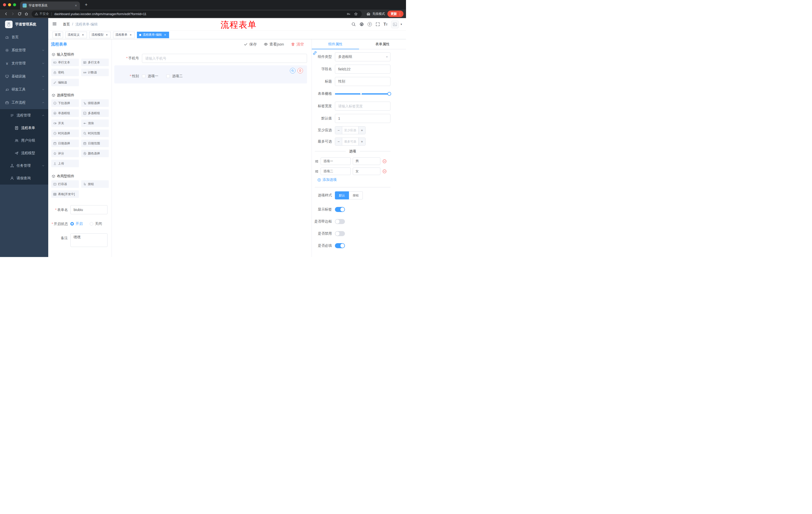 The width and height of the screenshot is (812, 514). I want to click on macos-minimize-button, so click(9, 5).